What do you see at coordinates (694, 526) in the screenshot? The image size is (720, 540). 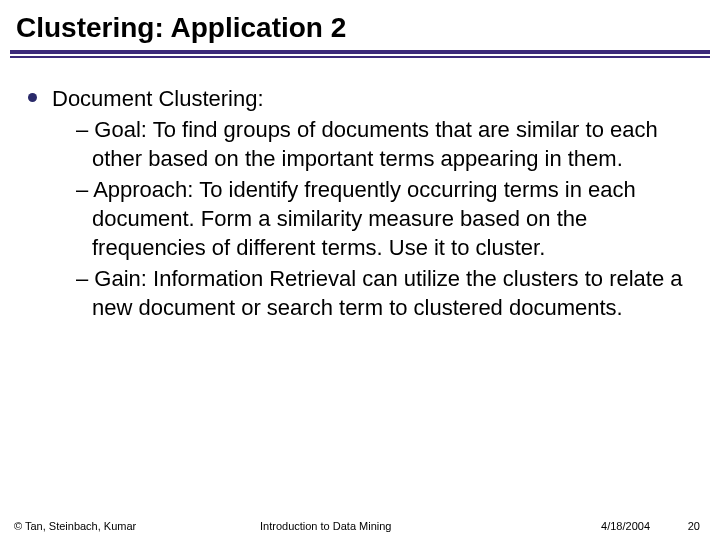 I see `footer-page: 20` at bounding box center [694, 526].